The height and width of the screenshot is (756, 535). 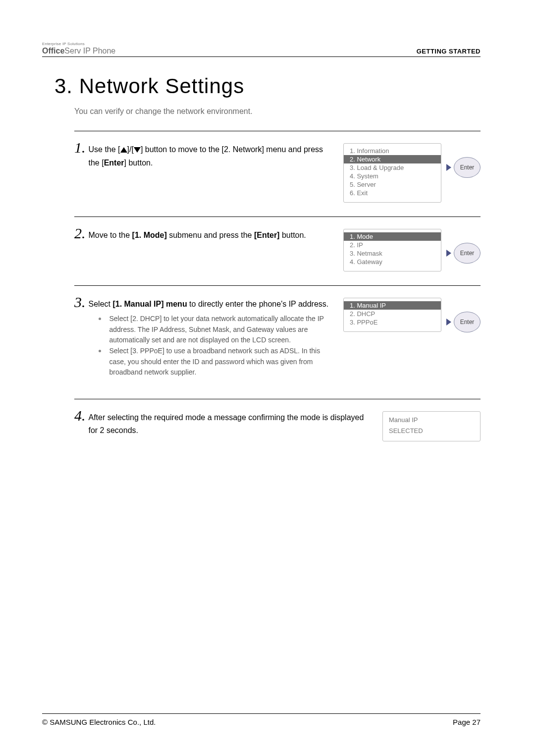 What do you see at coordinates (431, 420) in the screenshot?
I see `lcd-row: Manual IP` at bounding box center [431, 420].